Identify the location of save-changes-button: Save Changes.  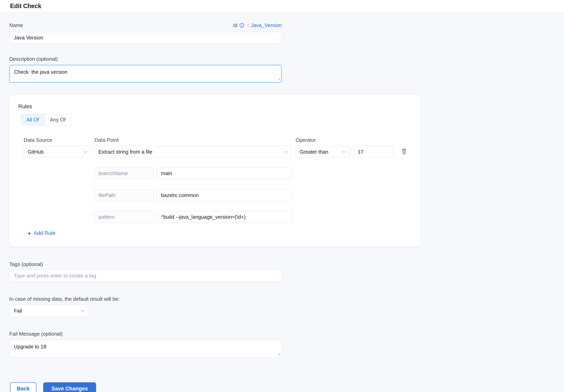
(70, 387).